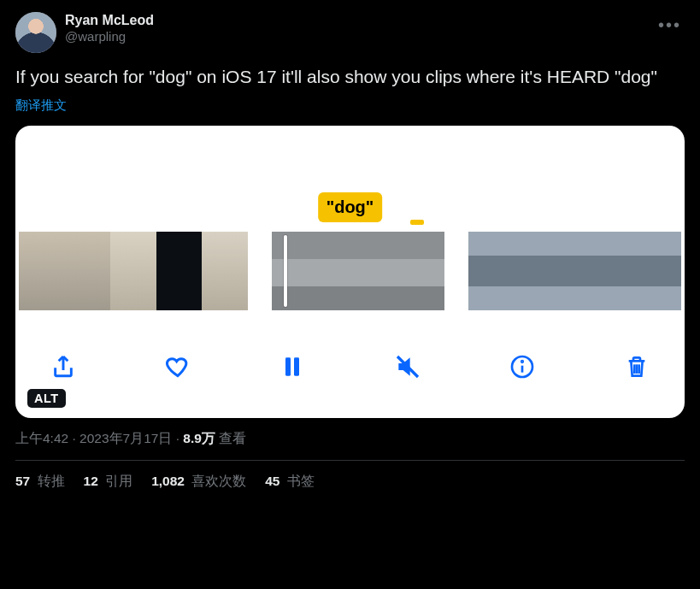 The width and height of the screenshot is (700, 589). Describe the element at coordinates (126, 438) in the screenshot. I see `meta-date: 2023年7月17日` at that location.